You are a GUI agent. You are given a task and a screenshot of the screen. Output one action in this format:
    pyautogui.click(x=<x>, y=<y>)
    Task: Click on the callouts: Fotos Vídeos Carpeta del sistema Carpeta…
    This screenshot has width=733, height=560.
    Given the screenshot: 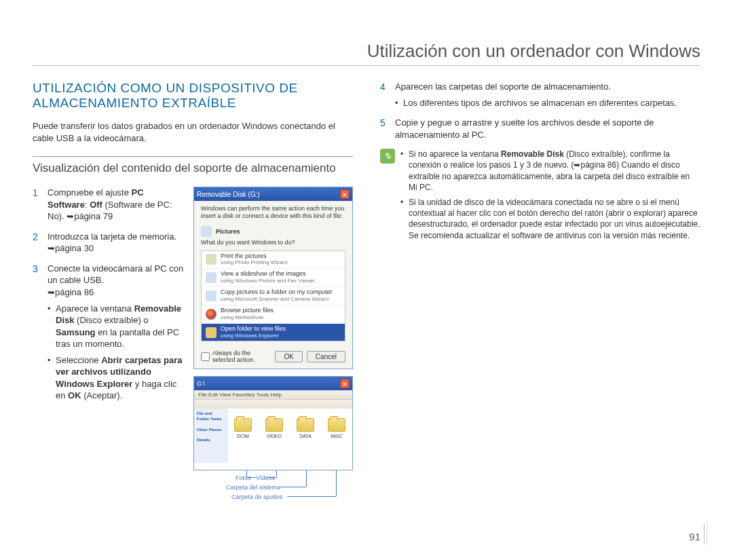 What is the action you would take?
    pyautogui.click(x=273, y=492)
    